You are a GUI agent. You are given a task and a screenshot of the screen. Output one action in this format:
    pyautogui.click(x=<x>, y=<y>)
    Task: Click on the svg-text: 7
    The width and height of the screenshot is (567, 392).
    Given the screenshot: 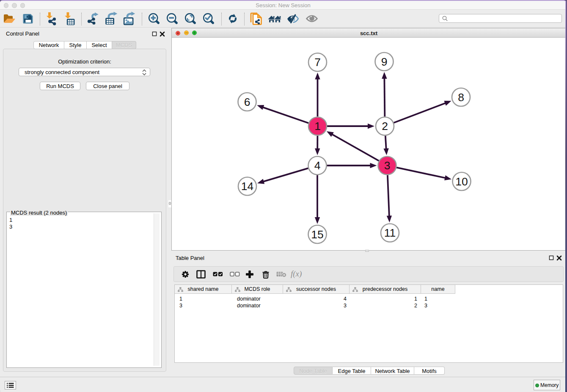 What is the action you would take?
    pyautogui.click(x=317, y=62)
    